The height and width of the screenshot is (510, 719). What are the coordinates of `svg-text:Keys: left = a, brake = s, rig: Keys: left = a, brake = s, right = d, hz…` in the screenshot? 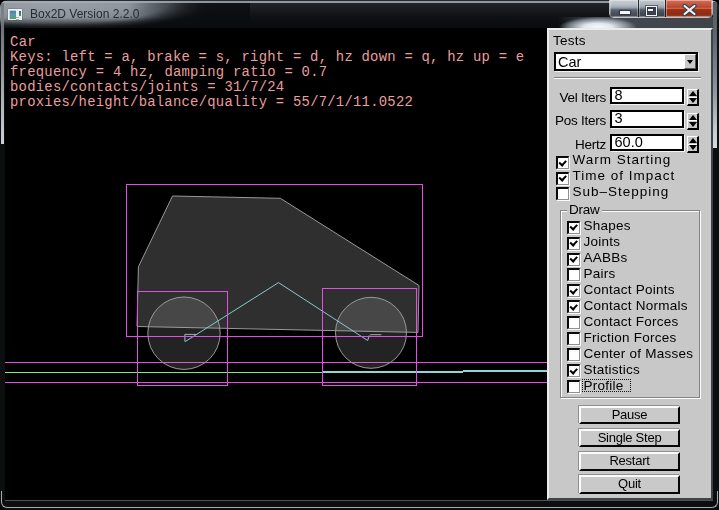 It's located at (267, 57).